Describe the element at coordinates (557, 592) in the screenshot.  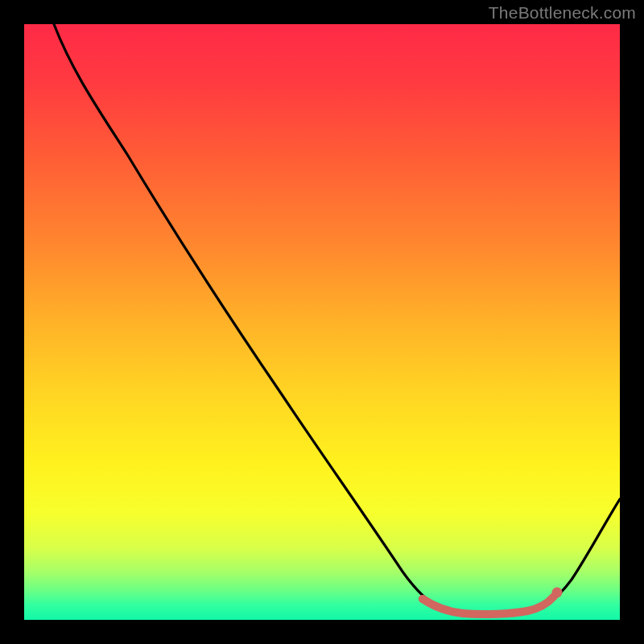
I see `marker-dot-end` at that location.